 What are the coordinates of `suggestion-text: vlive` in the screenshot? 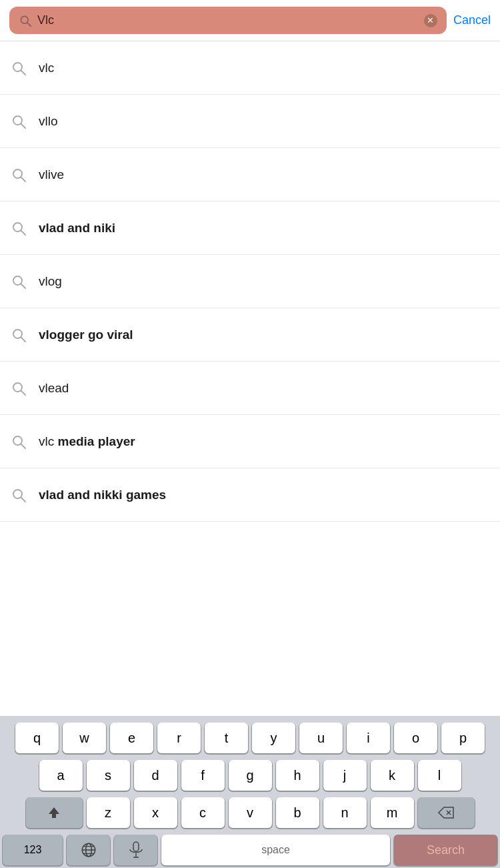 It's located at (51, 175).